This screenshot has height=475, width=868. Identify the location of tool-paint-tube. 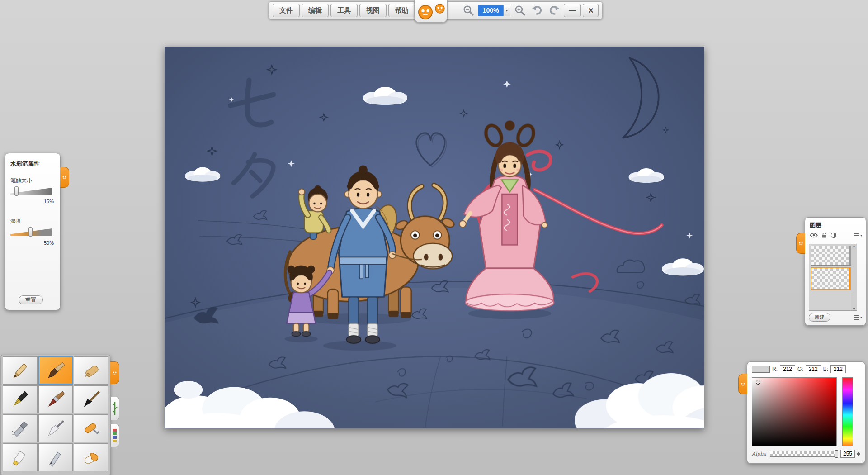
(20, 457).